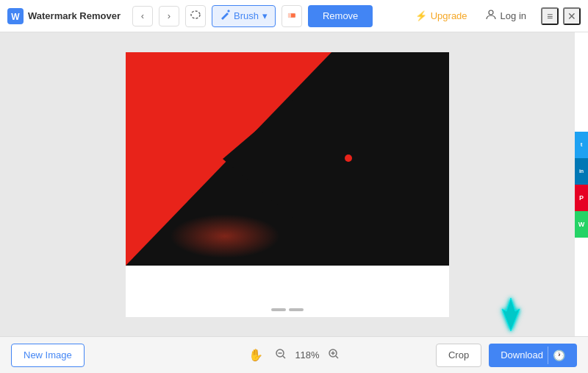  What do you see at coordinates (548, 355) in the screenshot?
I see `download-separator` at bounding box center [548, 355].